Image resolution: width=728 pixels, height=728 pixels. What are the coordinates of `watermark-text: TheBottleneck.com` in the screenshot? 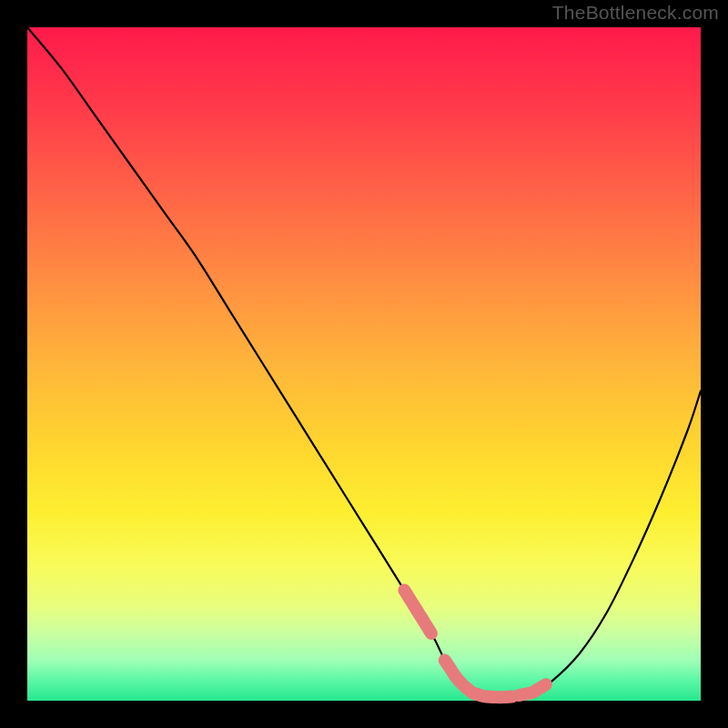 It's located at (635, 13).